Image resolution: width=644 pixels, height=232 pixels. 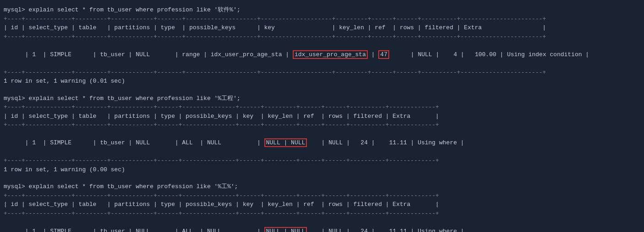 I want to click on divider1-3: +----+-------------+---------+----------…, so click(x=322, y=196).